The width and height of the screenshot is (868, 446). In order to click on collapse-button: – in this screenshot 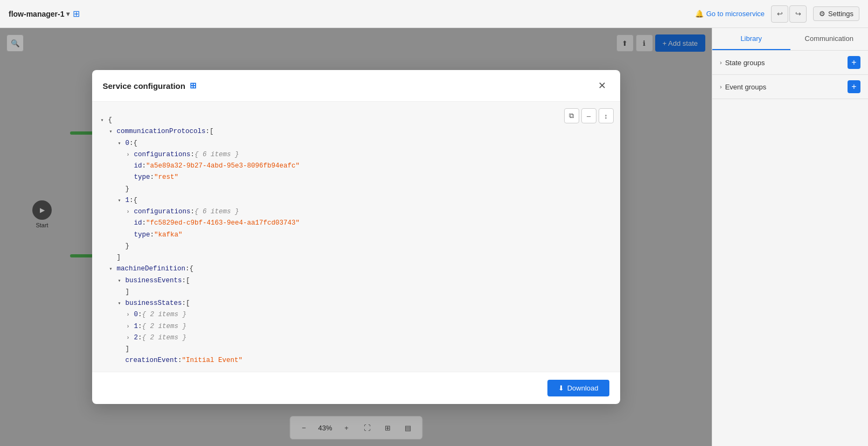, I will do `click(589, 116)`.